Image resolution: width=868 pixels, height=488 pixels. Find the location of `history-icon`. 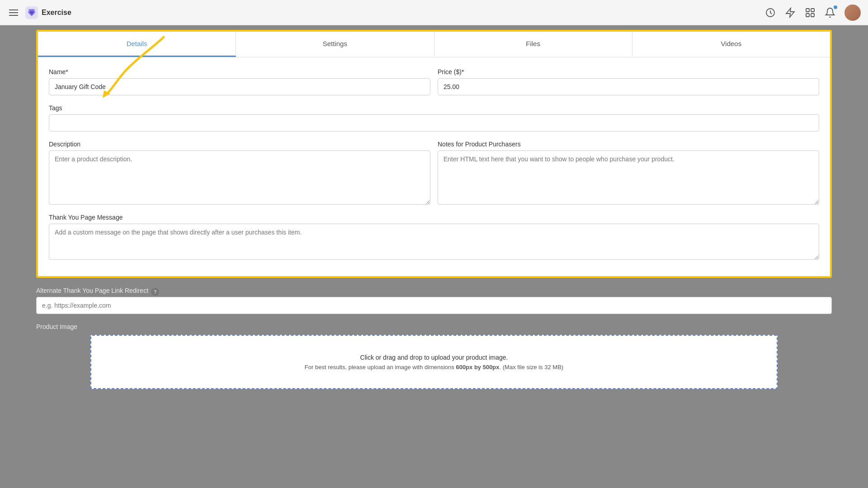

history-icon is located at coordinates (770, 13).